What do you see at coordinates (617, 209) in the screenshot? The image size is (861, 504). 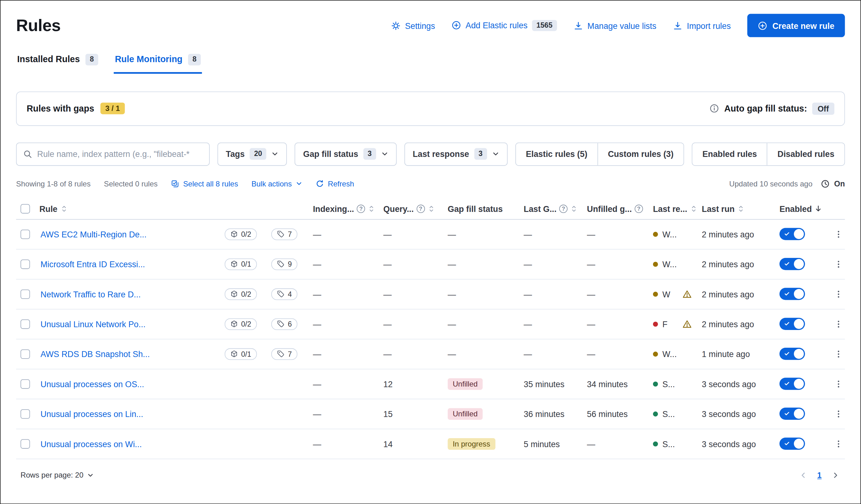 I see `column-header-unfilled-gap: Unfilled g...?` at bounding box center [617, 209].